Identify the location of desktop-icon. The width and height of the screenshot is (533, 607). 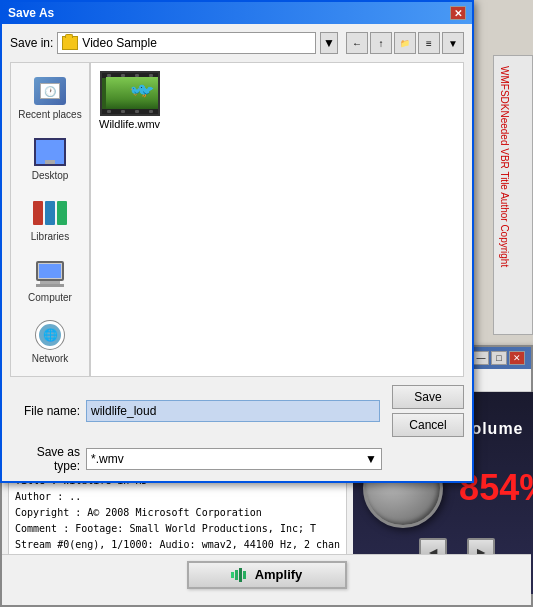
(50, 152).